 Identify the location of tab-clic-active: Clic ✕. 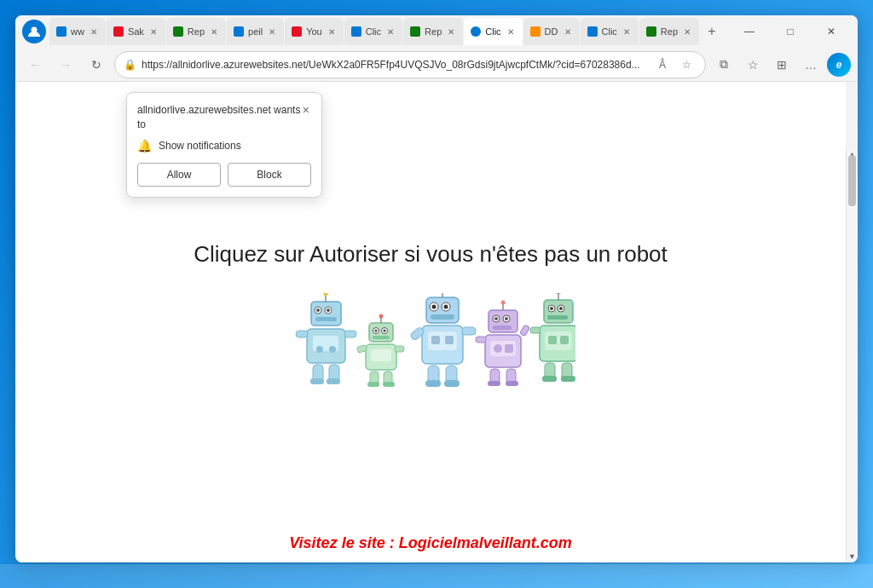
(493, 32).